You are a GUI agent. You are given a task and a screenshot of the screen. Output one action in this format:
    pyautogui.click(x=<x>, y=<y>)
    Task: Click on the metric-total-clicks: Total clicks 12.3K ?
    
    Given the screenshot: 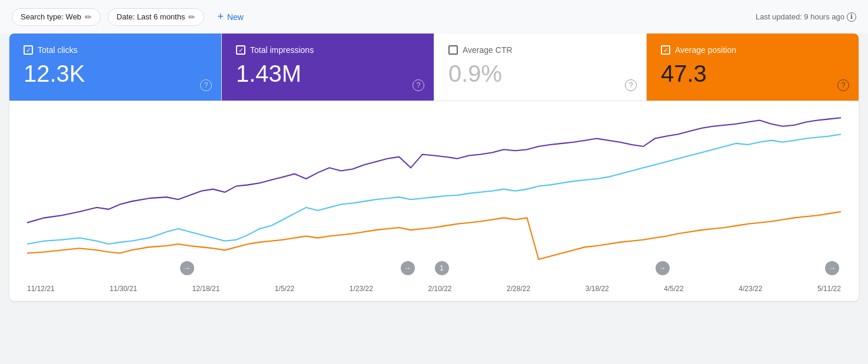 What is the action you would take?
    pyautogui.click(x=115, y=67)
    